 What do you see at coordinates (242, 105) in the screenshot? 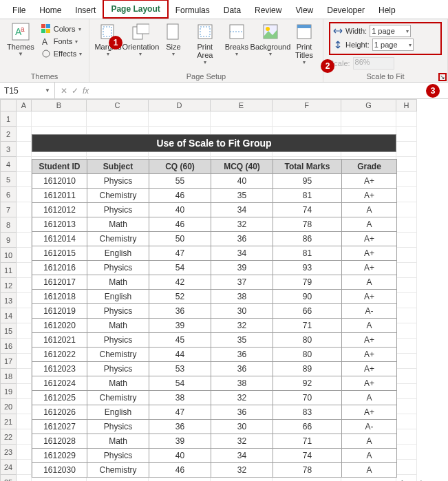
I see `col-header-E: E` at bounding box center [242, 105].